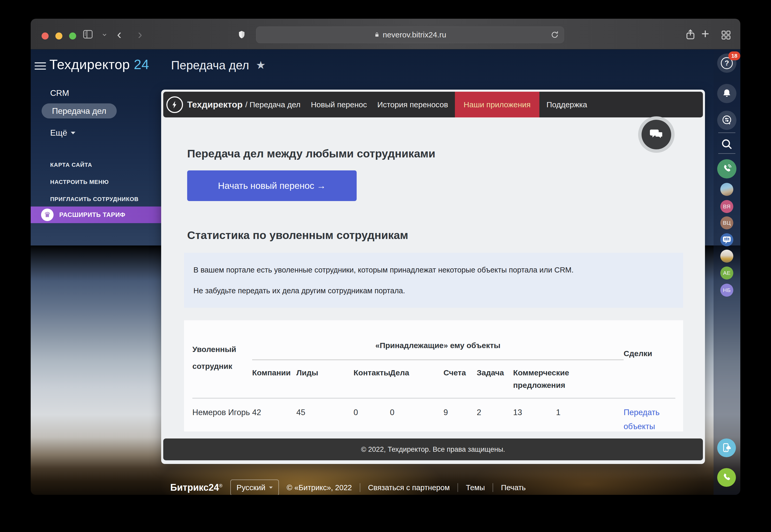 The width and height of the screenshot is (771, 532). I want to click on app-footer-copyright: © 2022, Техдиректор. Все права защищены., so click(433, 449).